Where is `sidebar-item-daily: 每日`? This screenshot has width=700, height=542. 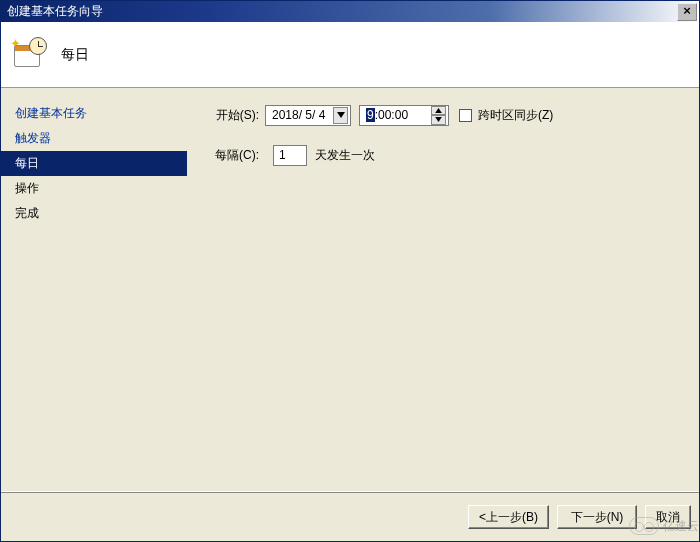
sidebar-item-daily: 每日 is located at coordinates (94, 164).